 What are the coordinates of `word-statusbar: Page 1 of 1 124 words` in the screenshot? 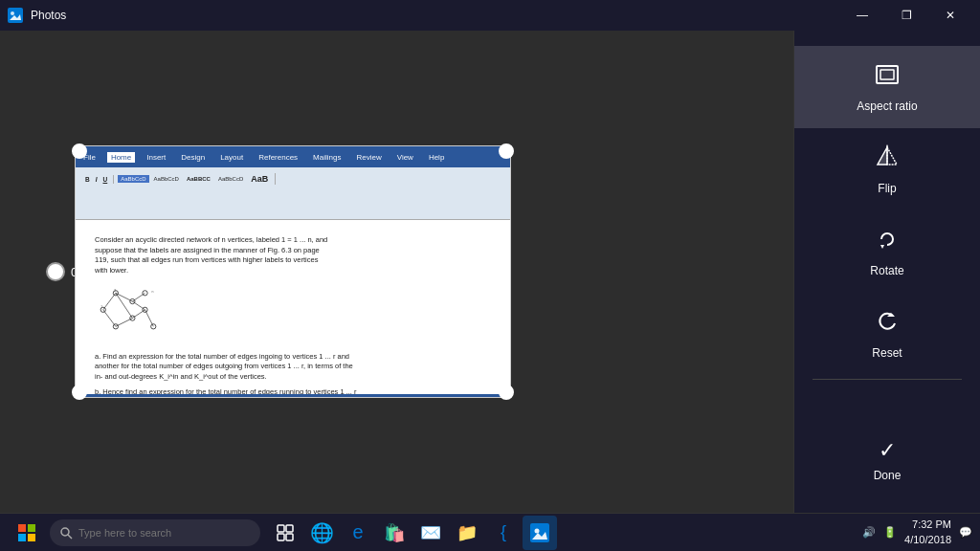 It's located at (293, 396).